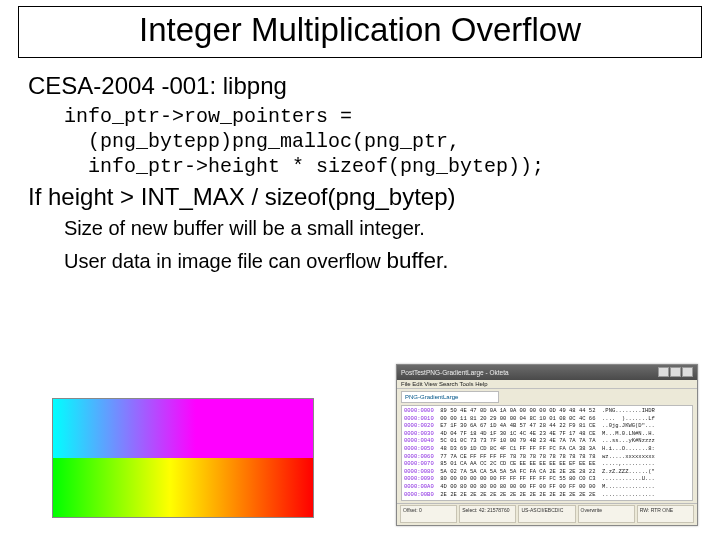 The image size is (720, 540). What do you see at coordinates (455, 372) in the screenshot?
I see `hex-window-title: PostTestPNG-GradientLarge - Okteta` at bounding box center [455, 372].